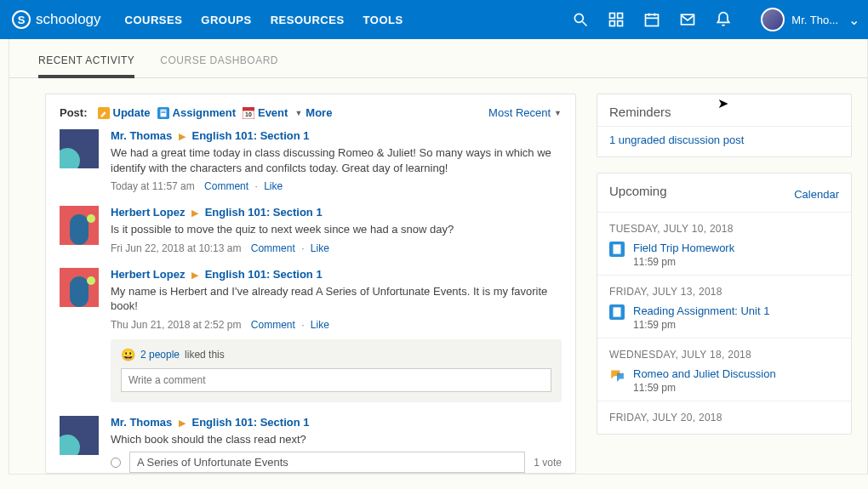 The image size is (868, 489). I want to click on feed-meta: Thu Jun 21, 2018 at 2:52 pm Comment · Li…, so click(336, 325).